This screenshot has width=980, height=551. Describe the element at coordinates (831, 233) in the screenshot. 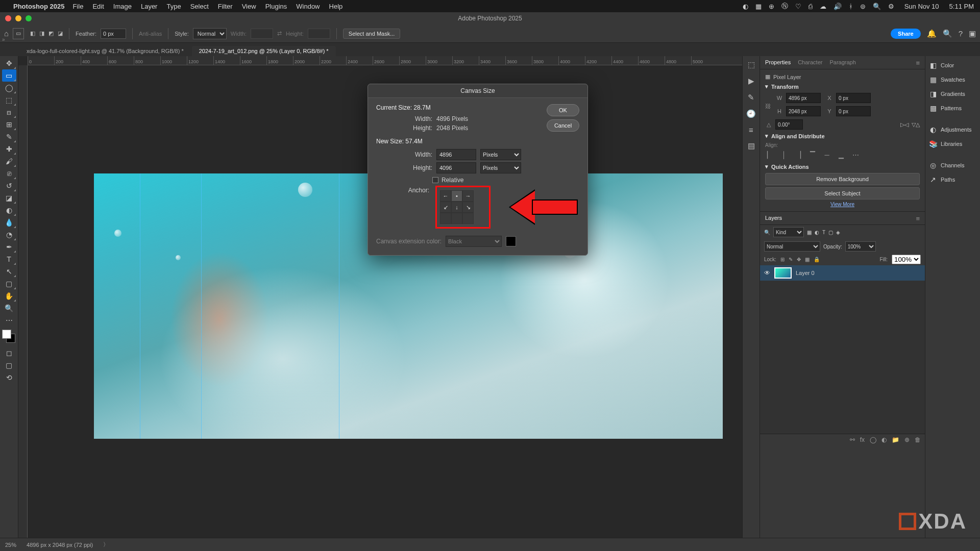

I see `filter-icon: ▢` at that location.